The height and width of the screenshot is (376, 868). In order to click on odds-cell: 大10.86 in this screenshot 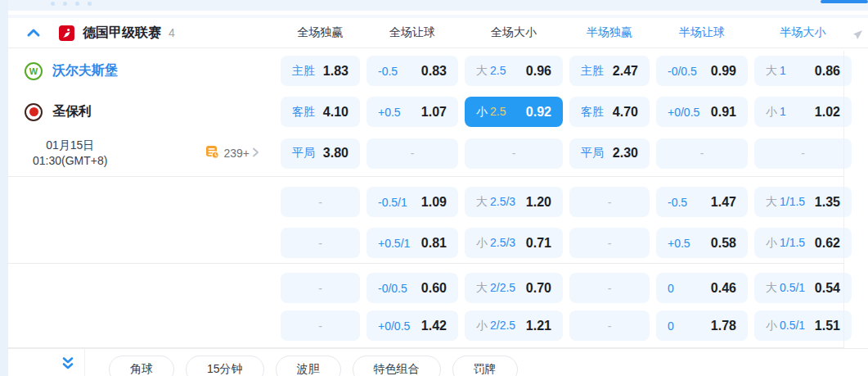, I will do `click(803, 70)`.